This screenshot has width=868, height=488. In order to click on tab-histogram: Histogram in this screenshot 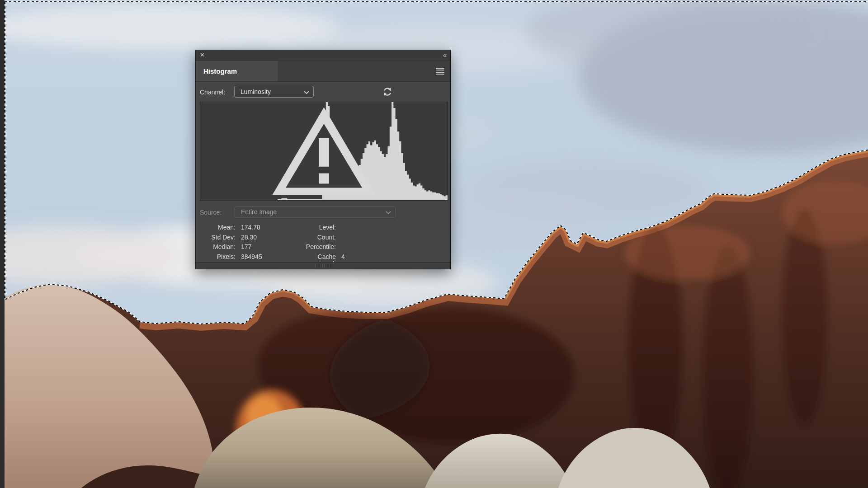, I will do `click(237, 71)`.